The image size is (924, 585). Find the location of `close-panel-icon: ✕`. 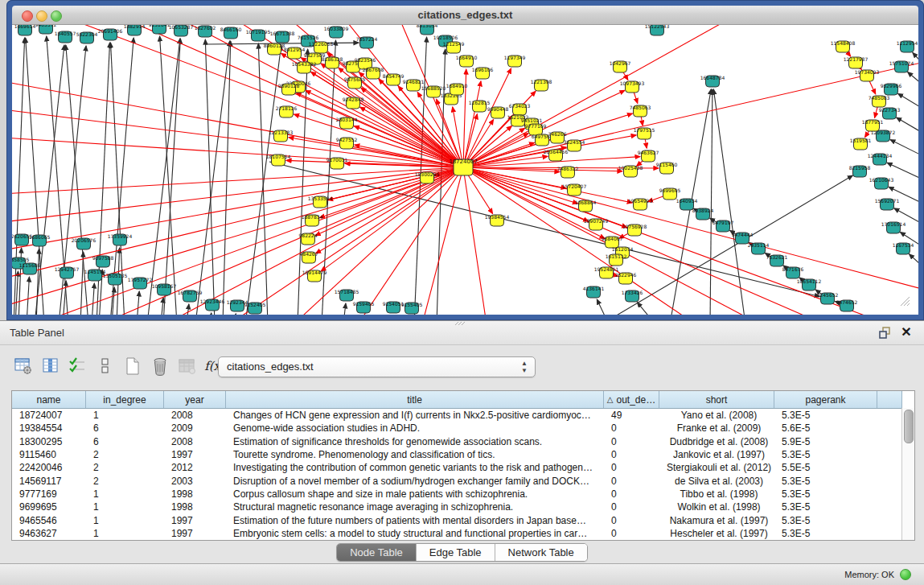

close-panel-icon: ✕ is located at coordinates (906, 332).